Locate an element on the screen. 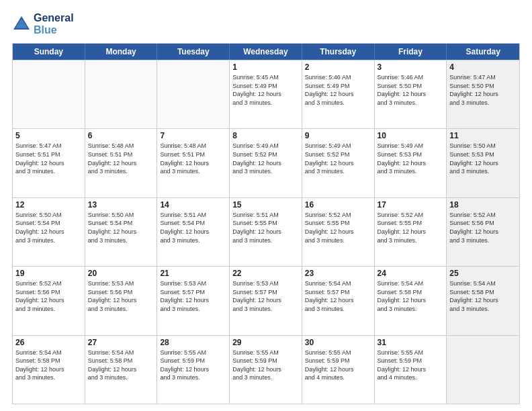  day-number: 27 is located at coordinates (121, 342).